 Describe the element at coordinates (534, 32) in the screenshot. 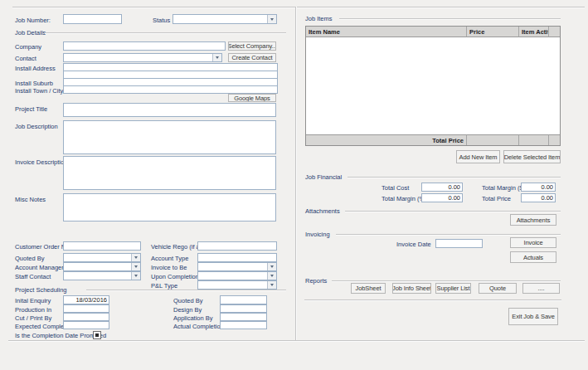

I see `column-header-item-active: Item Active` at that location.